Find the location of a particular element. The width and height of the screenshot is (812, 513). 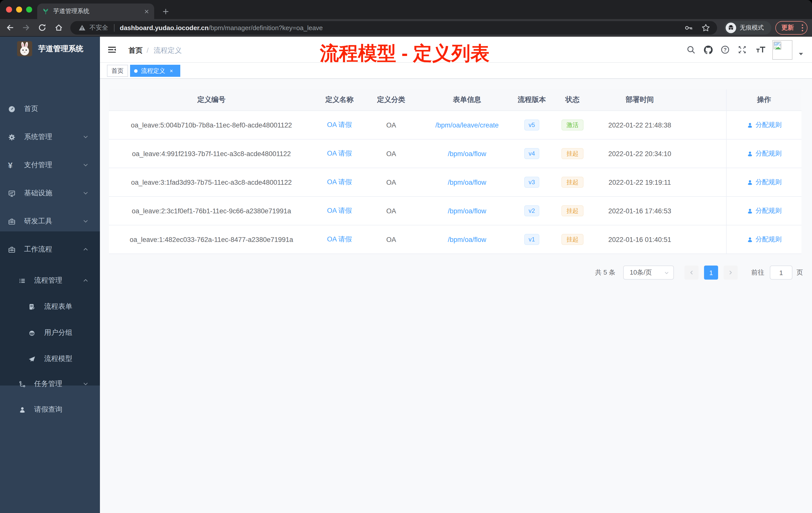

home-icon is located at coordinates (59, 28).